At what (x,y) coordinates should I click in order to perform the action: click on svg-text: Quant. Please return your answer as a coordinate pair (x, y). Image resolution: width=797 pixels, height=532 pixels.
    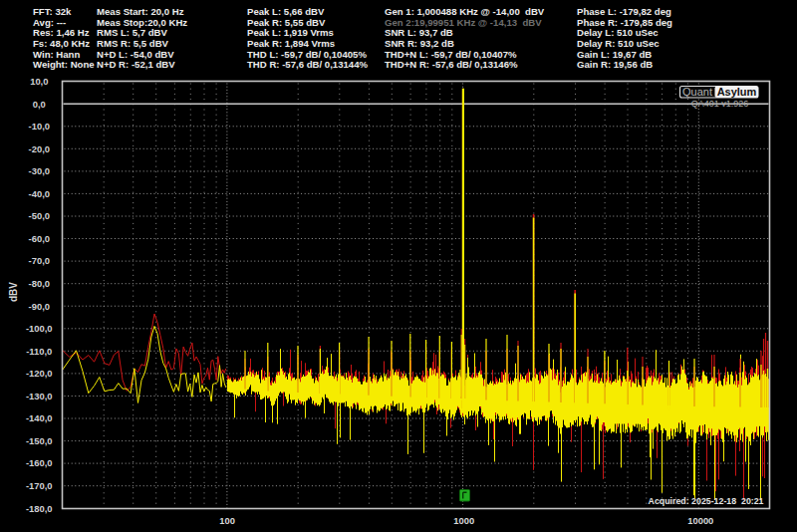
    Looking at the image, I should click on (697, 92).